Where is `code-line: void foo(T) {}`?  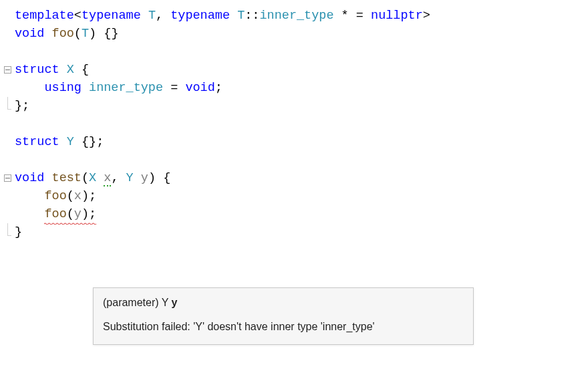 code-line: void foo(T) {} is located at coordinates (294, 33).